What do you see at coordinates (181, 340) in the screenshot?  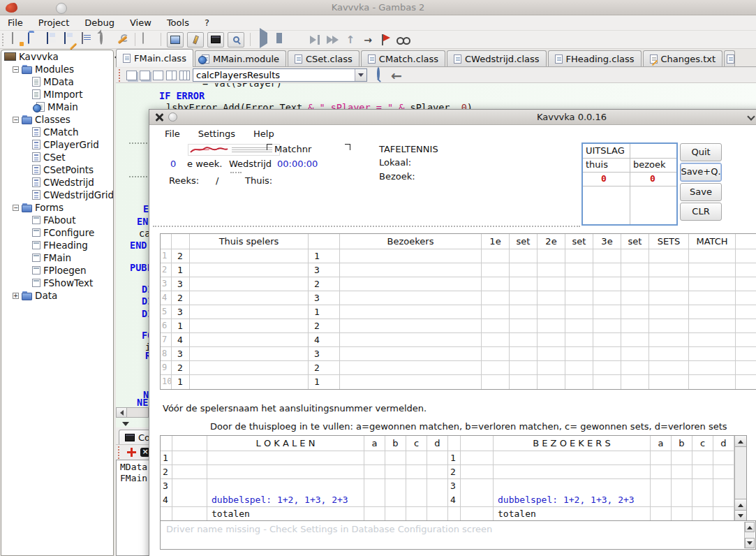 I see `thuis-number-cell: 4` at bounding box center [181, 340].